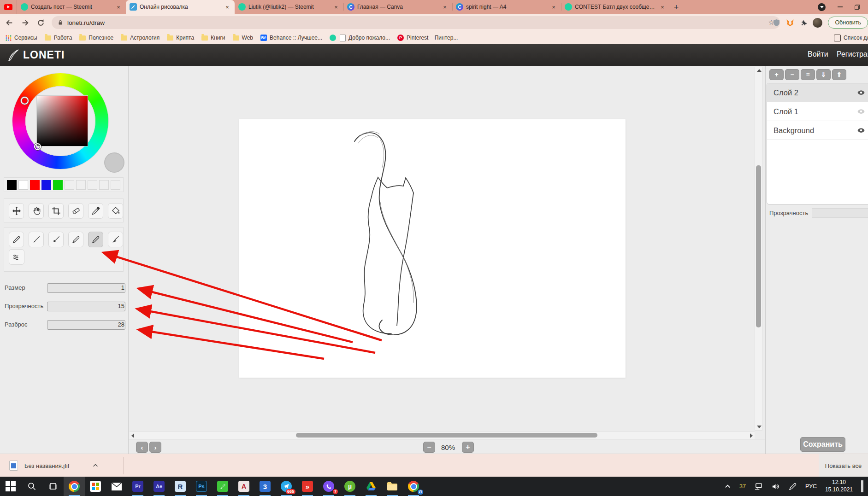  Describe the element at coordinates (751, 436) in the screenshot. I see `scroll-right-arrow` at that location.